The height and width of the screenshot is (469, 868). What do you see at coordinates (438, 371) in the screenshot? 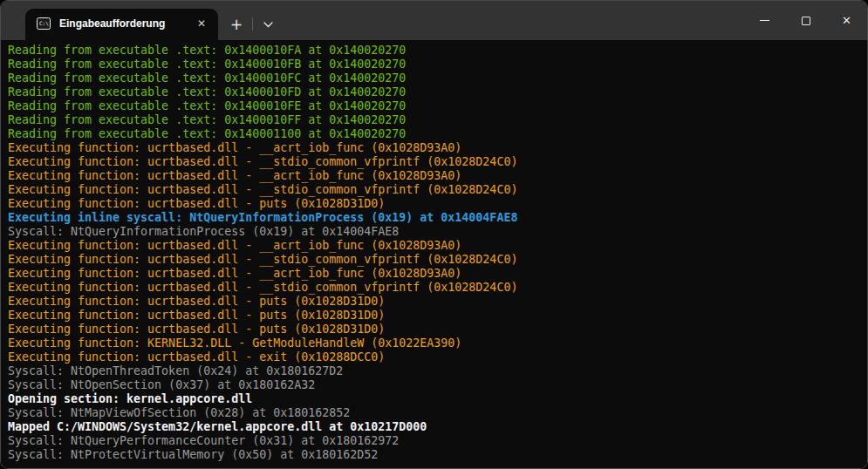
I see `terminal-line: Syscall: NtOpenThreadToken (0x24) at 0x1…` at bounding box center [438, 371].